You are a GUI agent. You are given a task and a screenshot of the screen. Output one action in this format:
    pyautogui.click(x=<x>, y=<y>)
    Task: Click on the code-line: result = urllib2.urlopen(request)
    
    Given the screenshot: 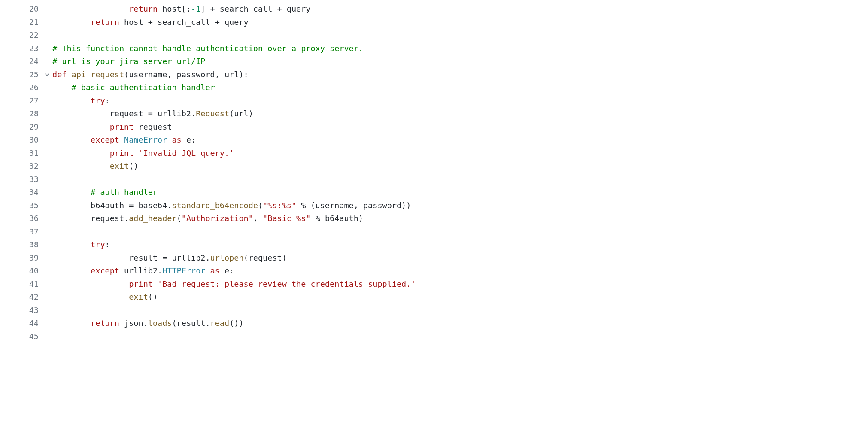 What is the action you would take?
    pyautogui.click(x=460, y=258)
    